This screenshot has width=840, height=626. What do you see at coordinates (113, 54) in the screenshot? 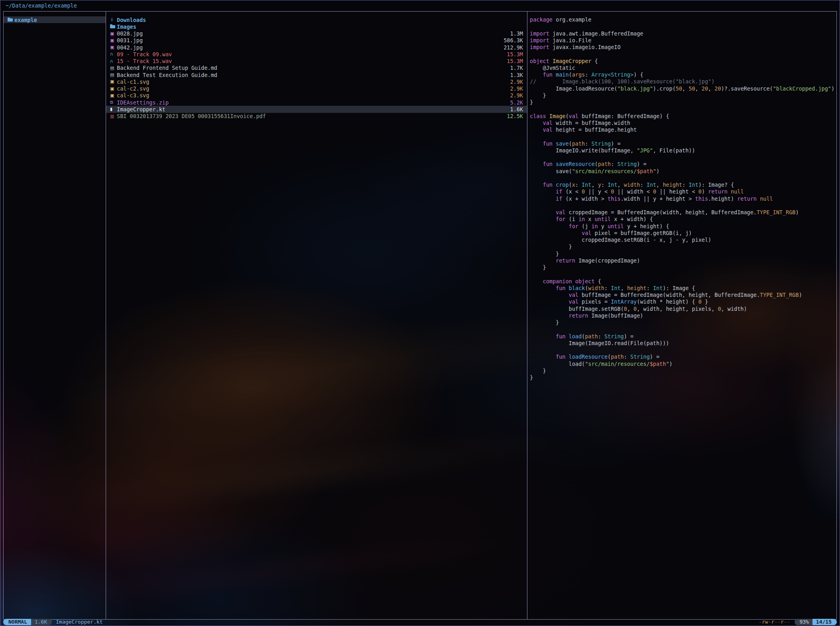
I see `audio-icon: ∩` at bounding box center [113, 54].